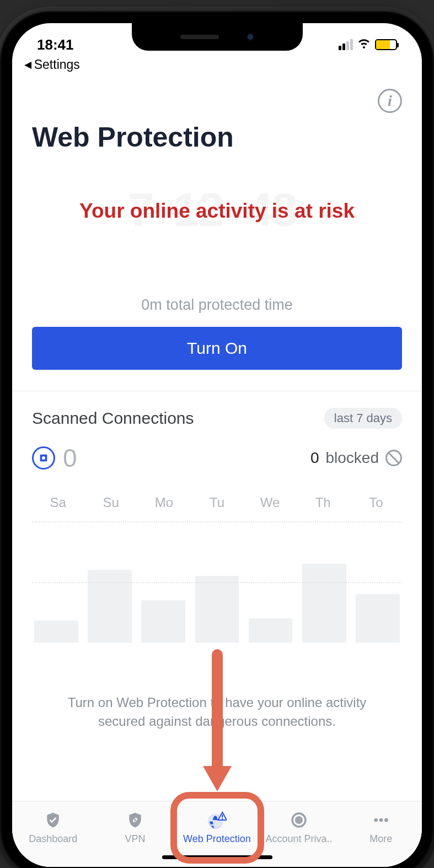  Describe the element at coordinates (164, 503) in the screenshot. I see `chart-day-label: Mo` at that location.